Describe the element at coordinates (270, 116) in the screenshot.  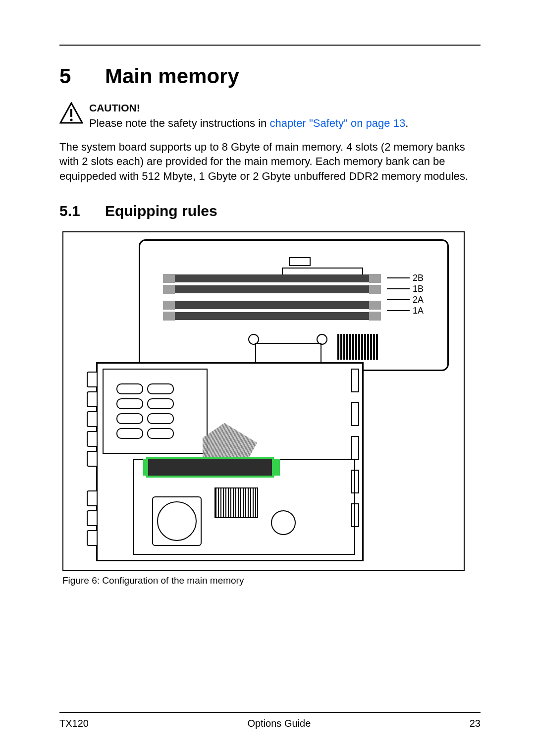
I see `caution-block: CAUTION! Please note the safety instruct…` at that location.